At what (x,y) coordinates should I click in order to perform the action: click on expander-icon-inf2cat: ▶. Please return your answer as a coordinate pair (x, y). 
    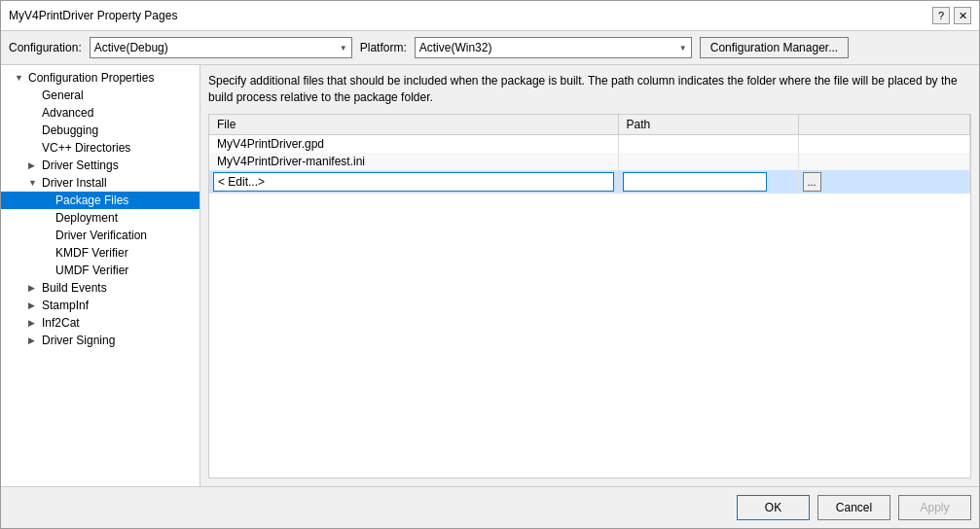
    Looking at the image, I should click on (35, 323).